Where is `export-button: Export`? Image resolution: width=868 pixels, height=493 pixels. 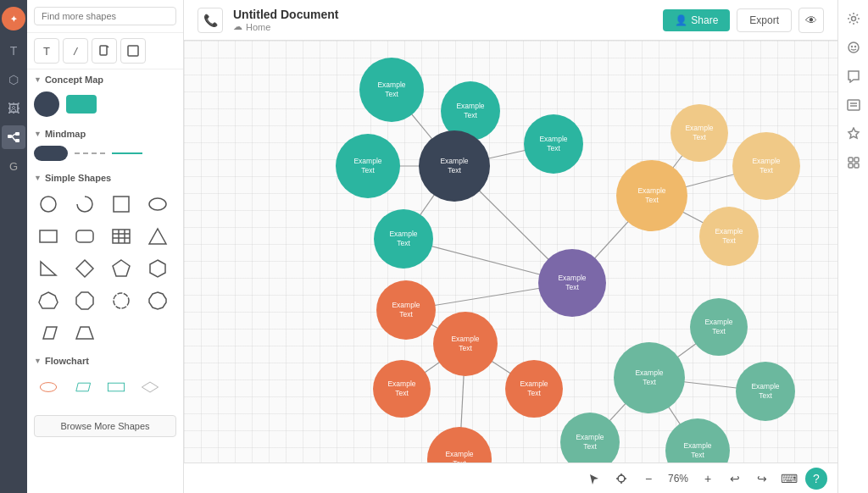 export-button: Export is located at coordinates (765, 20).